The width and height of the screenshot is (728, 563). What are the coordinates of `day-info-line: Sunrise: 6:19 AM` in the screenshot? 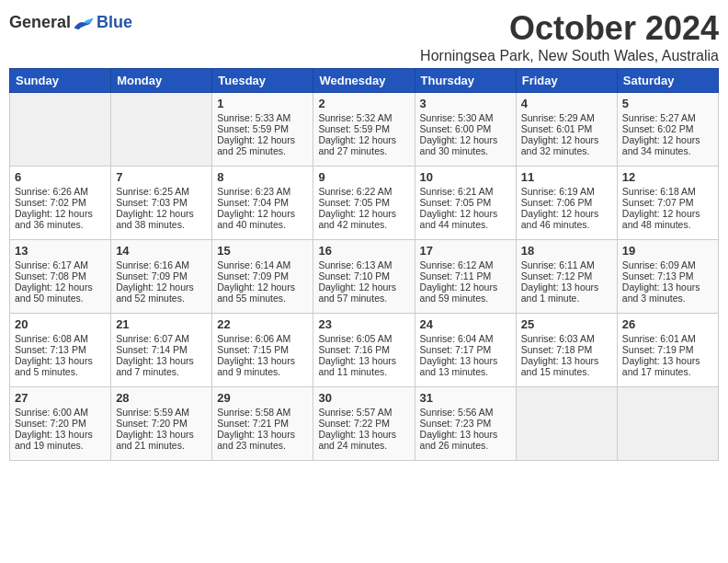 It's located at (566, 191).